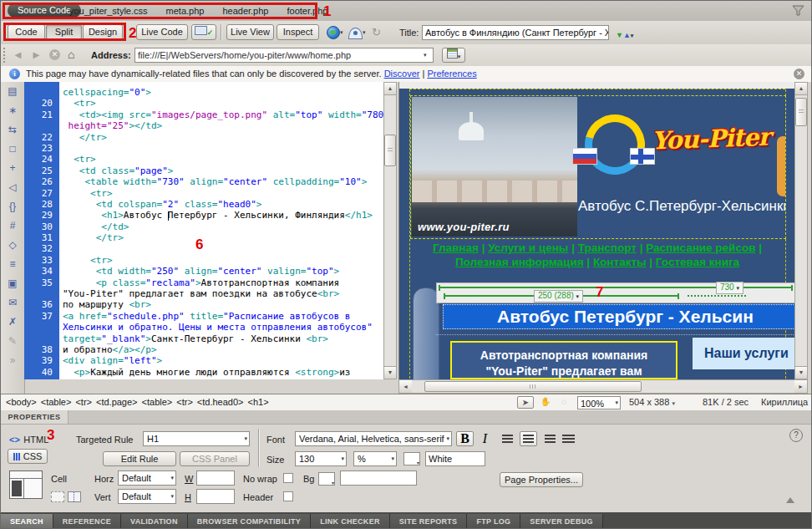 The image size is (812, 529). I want to click on design-nav-link: Главная, so click(456, 247).